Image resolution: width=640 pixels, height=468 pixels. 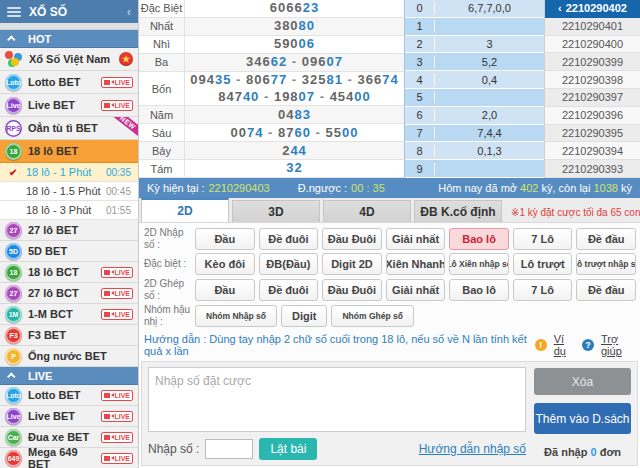 What do you see at coordinates (276, 211) in the screenshot?
I see `tab-3d: 3D` at bounding box center [276, 211].